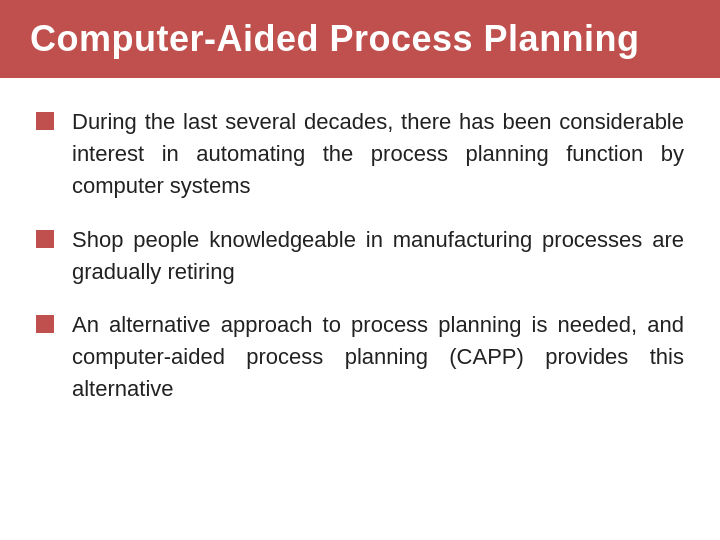 The width and height of the screenshot is (720, 540). Describe the element at coordinates (378, 256) in the screenshot. I see `bullet-text-2: Shop people knowledgeable in manufacturi…` at that location.